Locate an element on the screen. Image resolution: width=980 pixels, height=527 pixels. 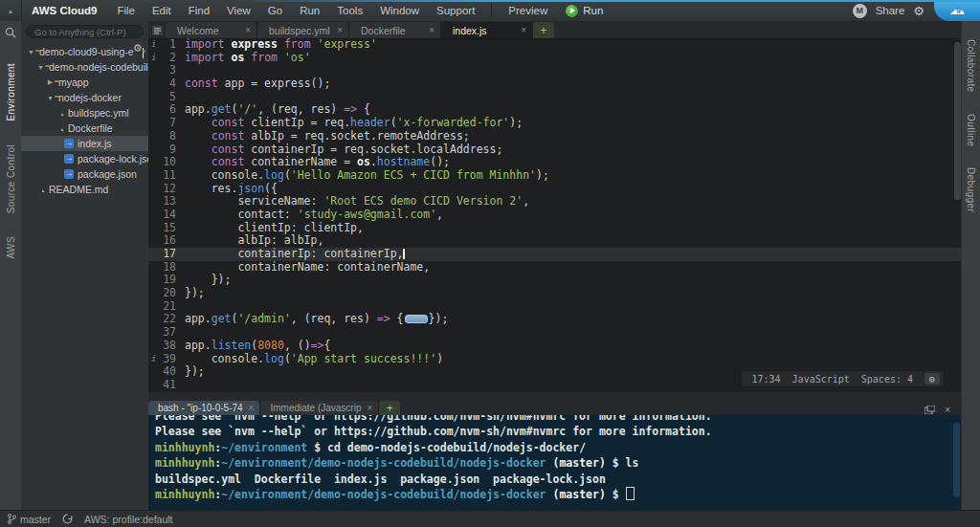
code-line: 22app.get('/admin', (req, res) => {}); is located at coordinates (555, 319).